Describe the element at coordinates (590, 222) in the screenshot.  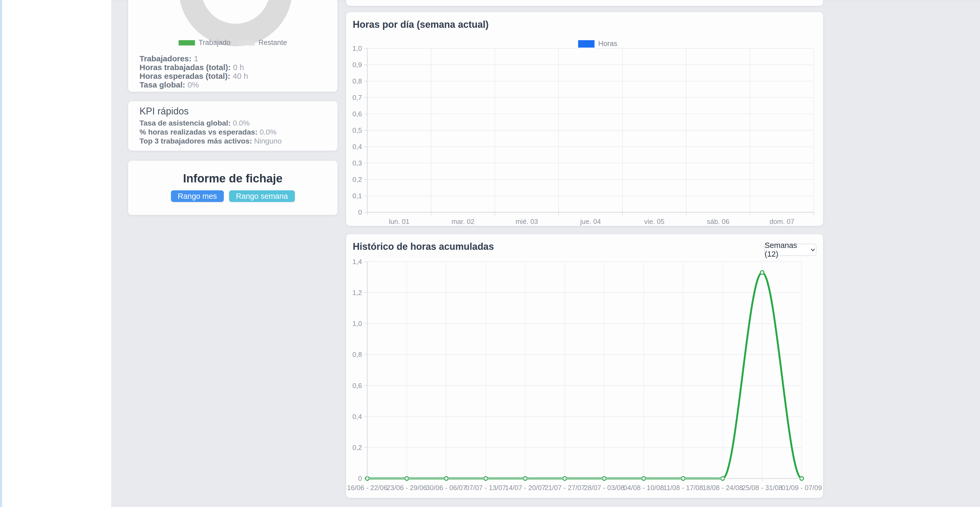
I see `svg-text: jue. 04` at that location.